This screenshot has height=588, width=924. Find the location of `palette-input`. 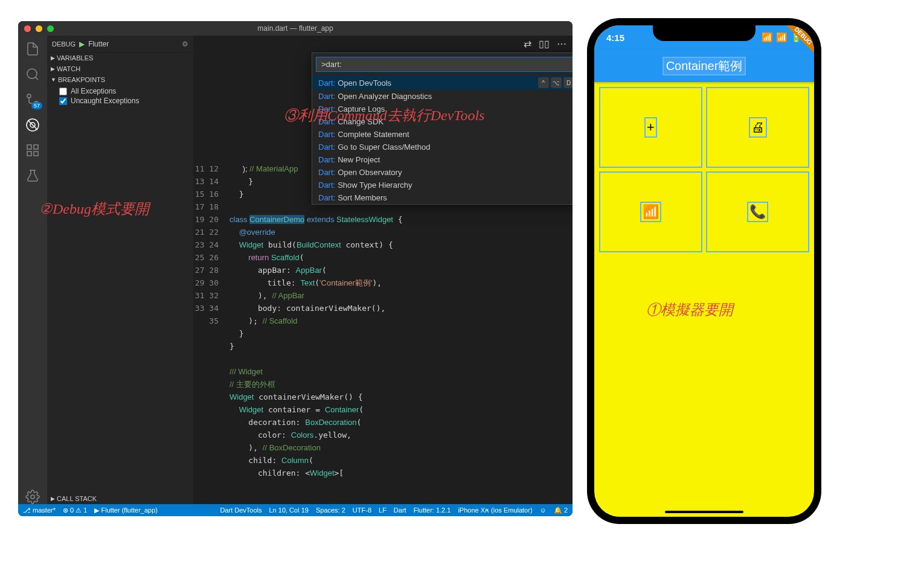

palette-input is located at coordinates (444, 64).